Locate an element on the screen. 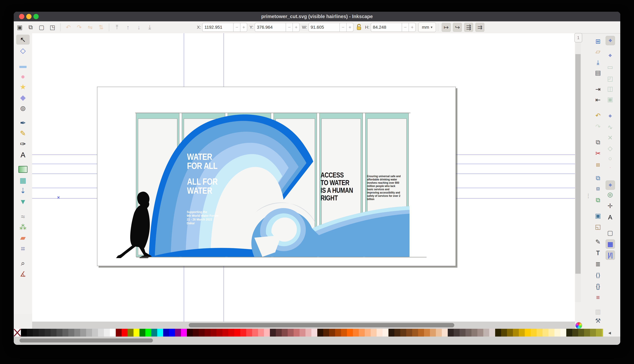 This screenshot has height=364, width=634. lock-ratio-toggle is located at coordinates (359, 27).